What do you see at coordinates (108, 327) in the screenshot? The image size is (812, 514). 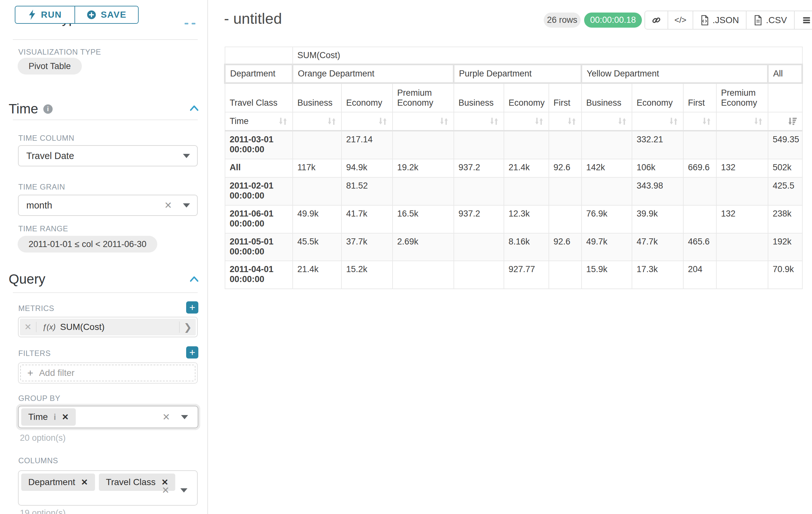 I see `metric-chip: ƒ(x) SUM(Cost)` at bounding box center [108, 327].